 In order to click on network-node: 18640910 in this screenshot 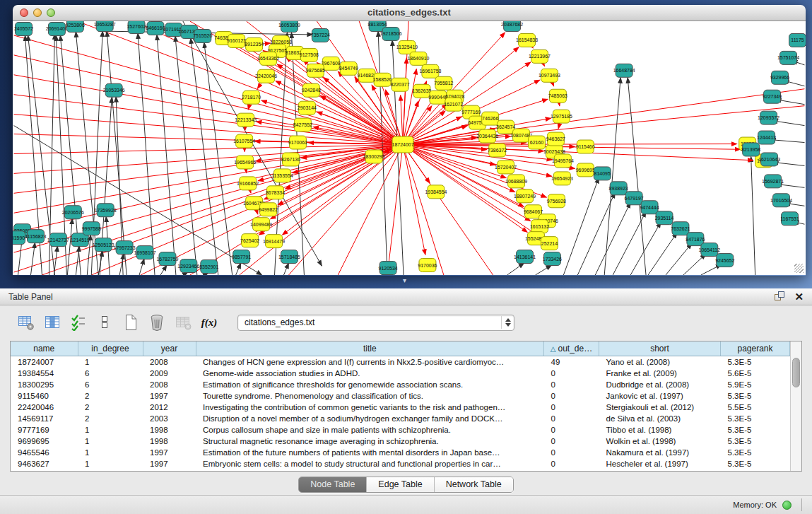, I will do `click(418, 58)`.